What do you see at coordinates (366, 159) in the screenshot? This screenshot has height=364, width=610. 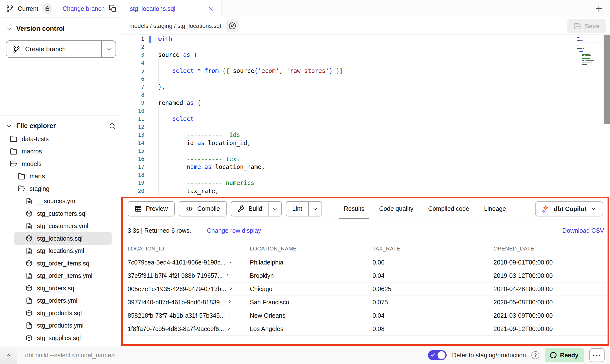 I see `code-line-16: 16 ---------- text` at bounding box center [366, 159].